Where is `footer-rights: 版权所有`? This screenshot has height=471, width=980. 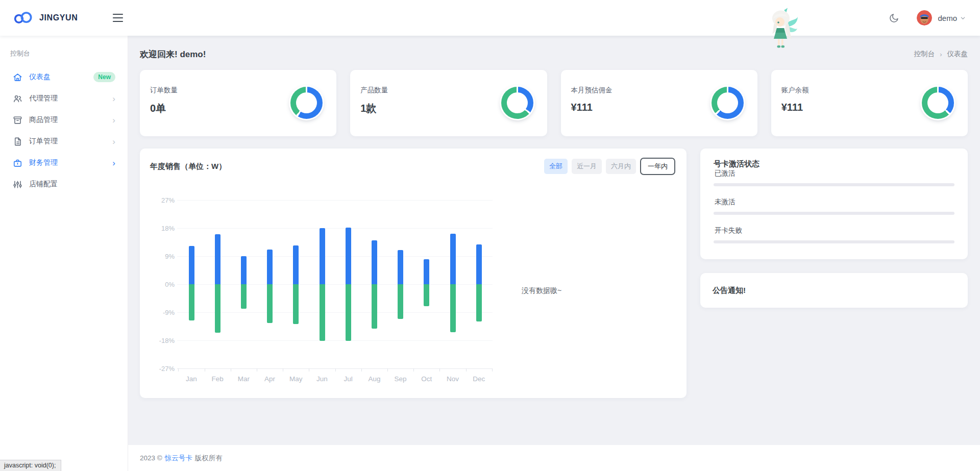
footer-rights: 版权所有 is located at coordinates (209, 458).